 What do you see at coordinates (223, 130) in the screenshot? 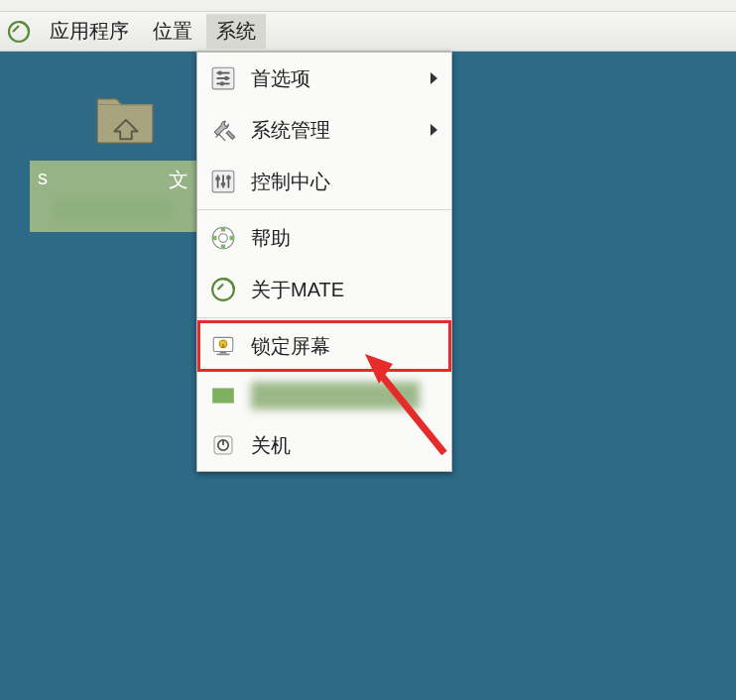
I see `tools-icon` at bounding box center [223, 130].